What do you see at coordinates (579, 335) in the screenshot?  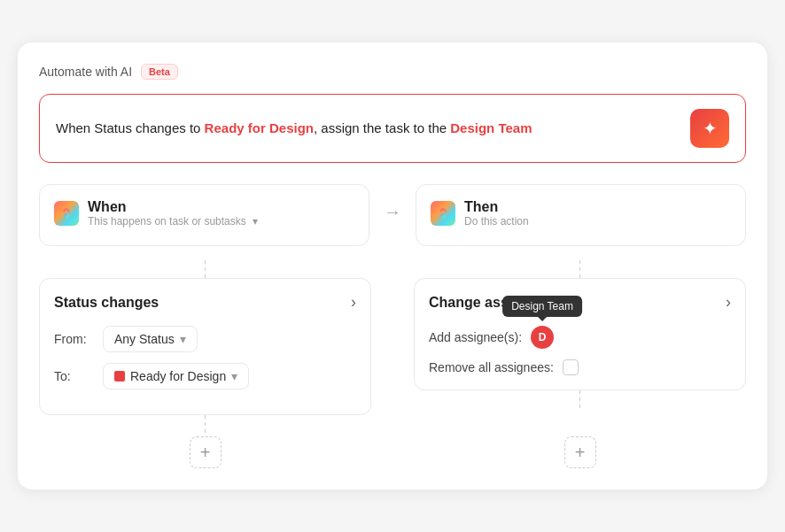 I see `action-box: Change assignees › Add assignee(s): D De…` at bounding box center [579, 335].